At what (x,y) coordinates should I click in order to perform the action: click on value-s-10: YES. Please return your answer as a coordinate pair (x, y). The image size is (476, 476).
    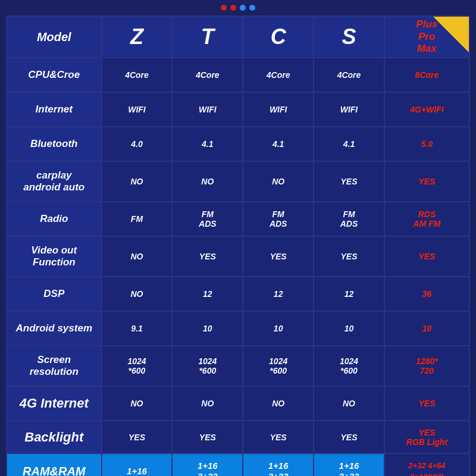
    Looking at the image, I should click on (349, 437).